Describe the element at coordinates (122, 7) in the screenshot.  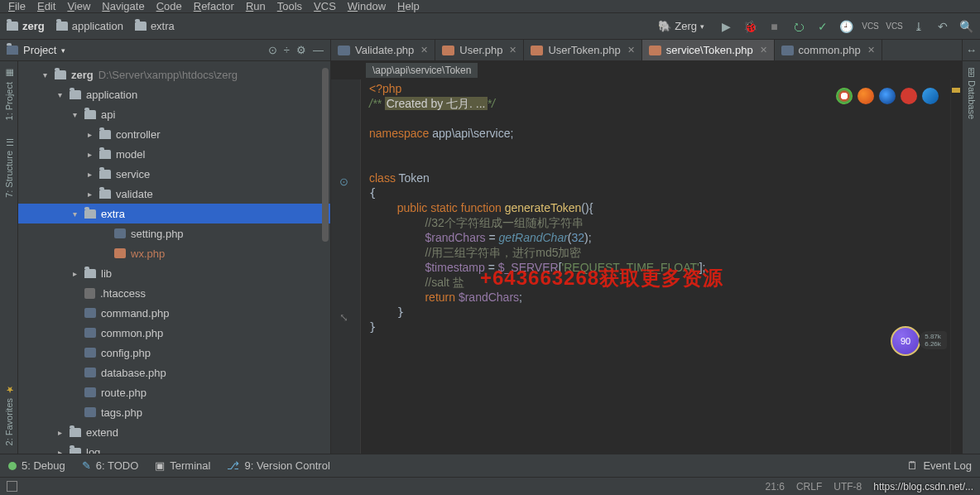
I see `menu-navigate: Navigate` at that location.